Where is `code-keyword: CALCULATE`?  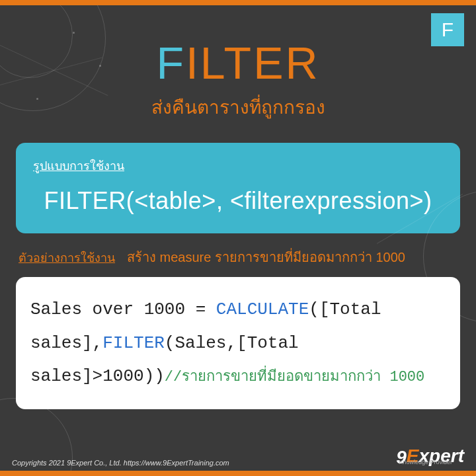 code-keyword: CALCULATE is located at coordinates (262, 309).